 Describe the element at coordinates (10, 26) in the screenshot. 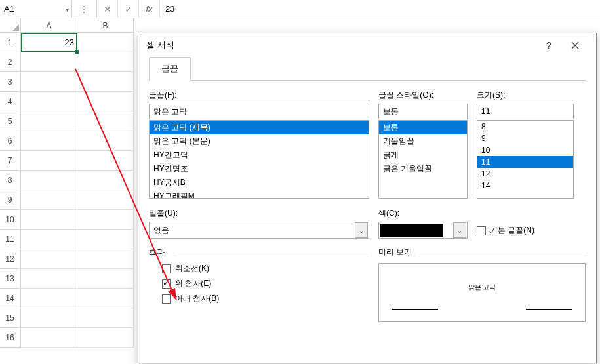

I see `select-all-corner` at that location.